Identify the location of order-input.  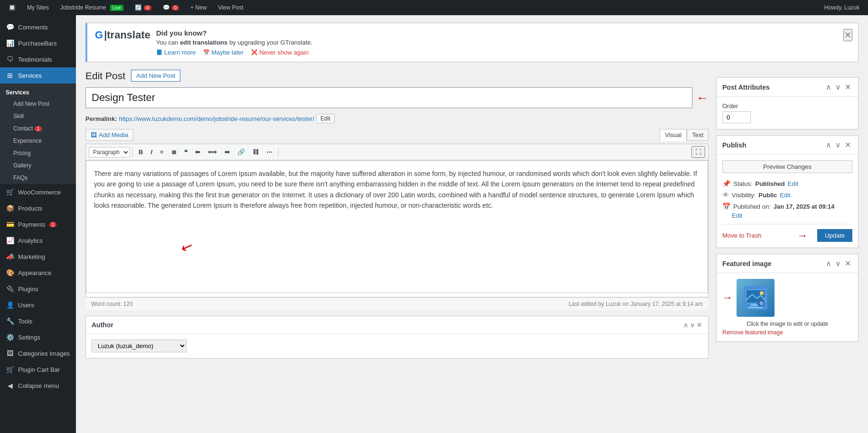
(737, 118).